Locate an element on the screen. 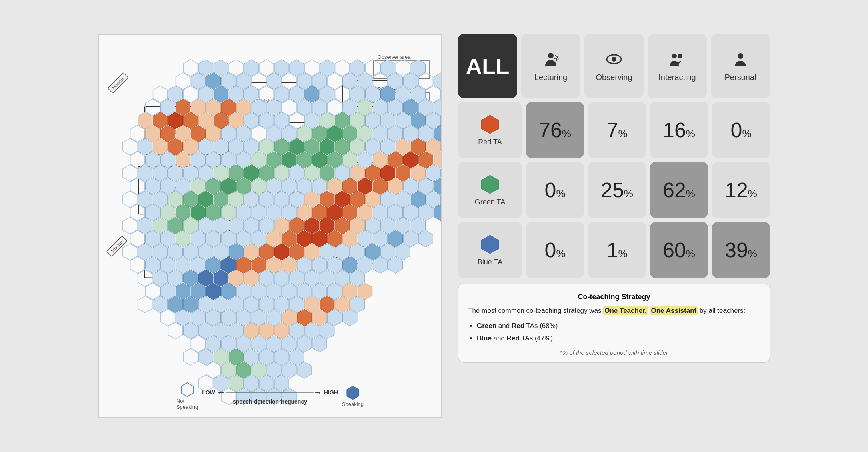 The image size is (868, 452). strategy-box: Co-teaching Strategy The most common co-… is located at coordinates (614, 323).